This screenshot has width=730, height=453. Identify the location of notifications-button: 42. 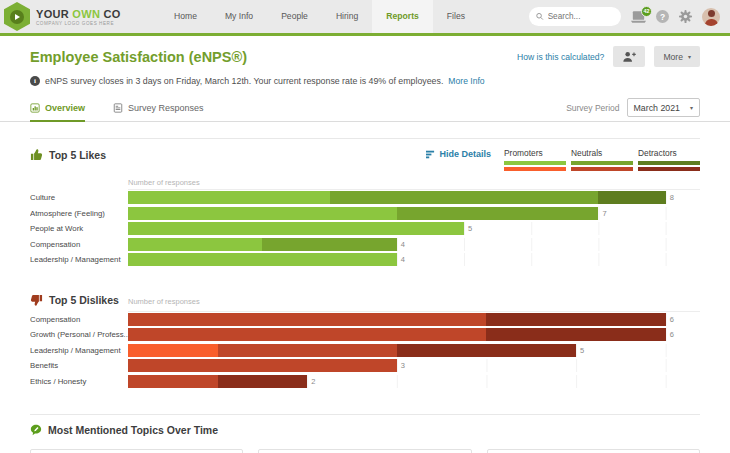
(638, 17).